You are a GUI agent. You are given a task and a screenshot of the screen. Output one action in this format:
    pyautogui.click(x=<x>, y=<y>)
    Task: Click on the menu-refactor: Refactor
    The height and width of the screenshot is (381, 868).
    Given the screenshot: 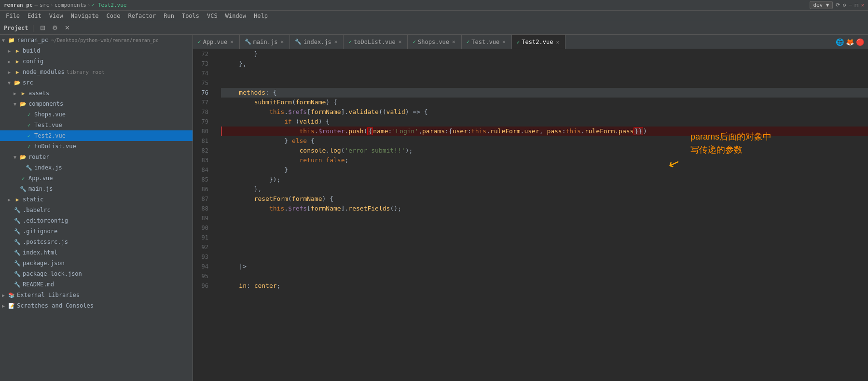 What is the action you would take?
    pyautogui.click(x=142, y=16)
    